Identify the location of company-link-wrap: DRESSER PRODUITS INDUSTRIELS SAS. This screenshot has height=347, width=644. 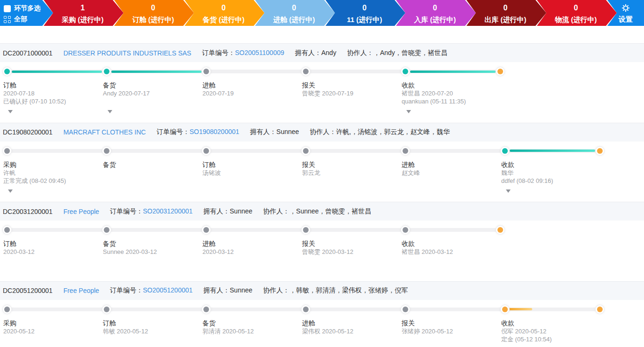
(127, 53).